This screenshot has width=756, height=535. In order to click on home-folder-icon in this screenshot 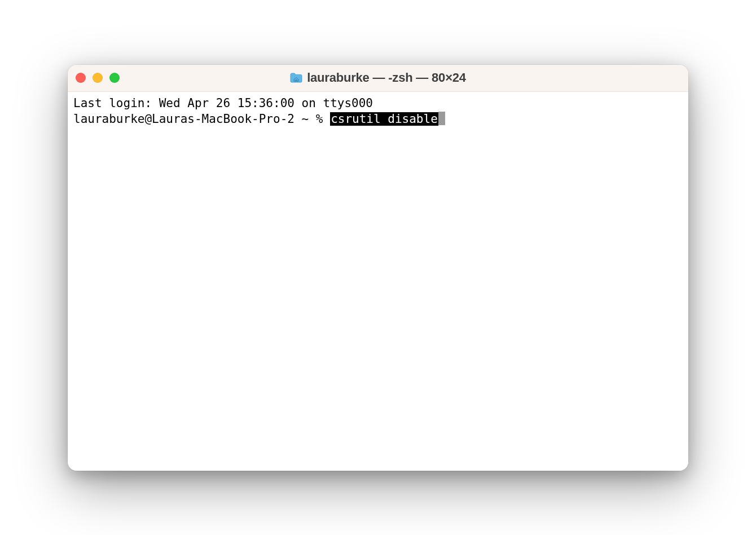, I will do `click(296, 78)`.